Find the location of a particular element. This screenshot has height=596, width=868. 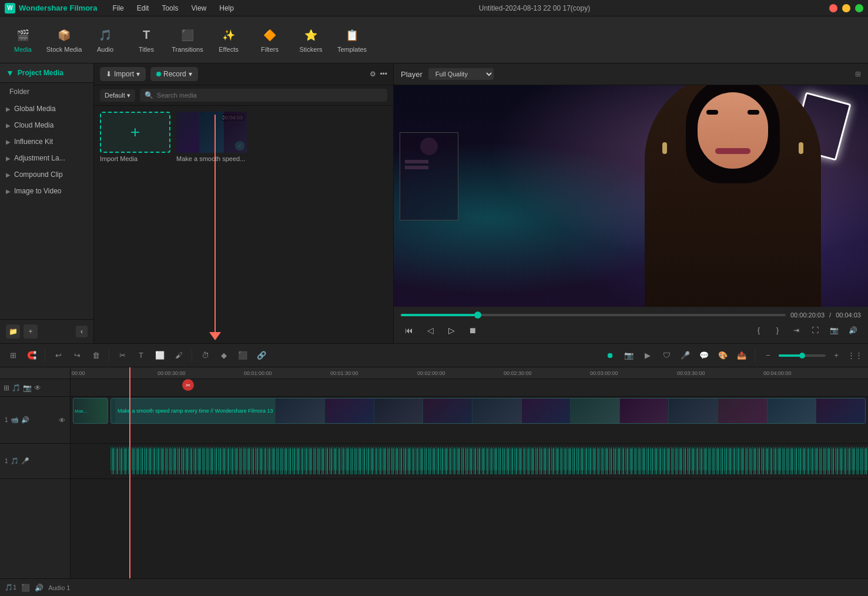

import-button: ⬇ Import ▾ is located at coordinates (123, 74).